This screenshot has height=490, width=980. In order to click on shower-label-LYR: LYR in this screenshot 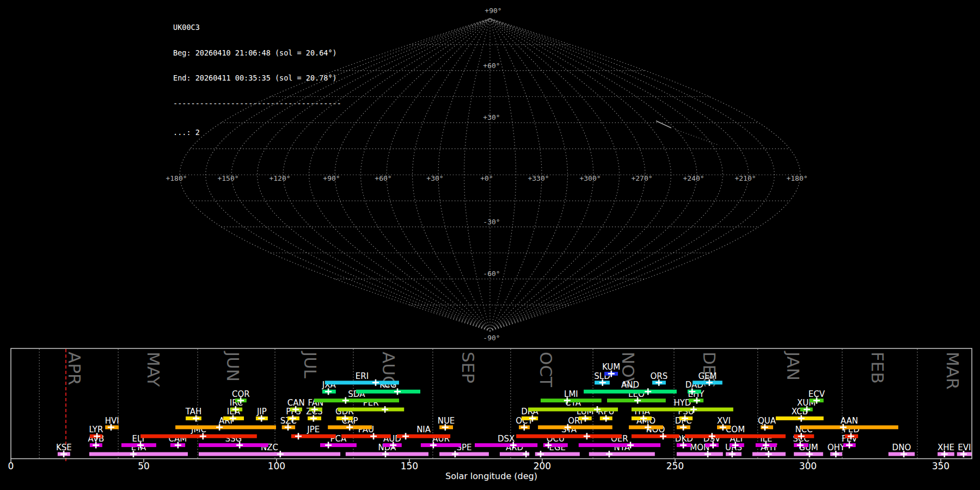, I will do `click(96, 430)`.